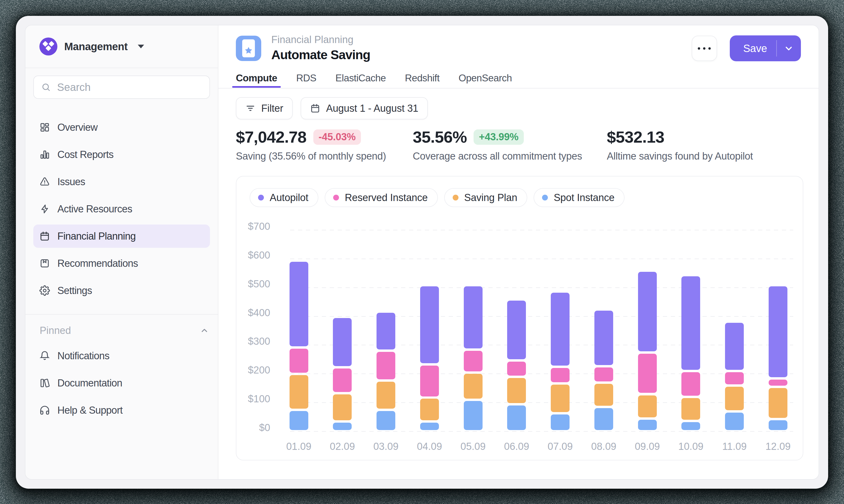  I want to click on sidebar-item-notifications: Notifications, so click(122, 356).